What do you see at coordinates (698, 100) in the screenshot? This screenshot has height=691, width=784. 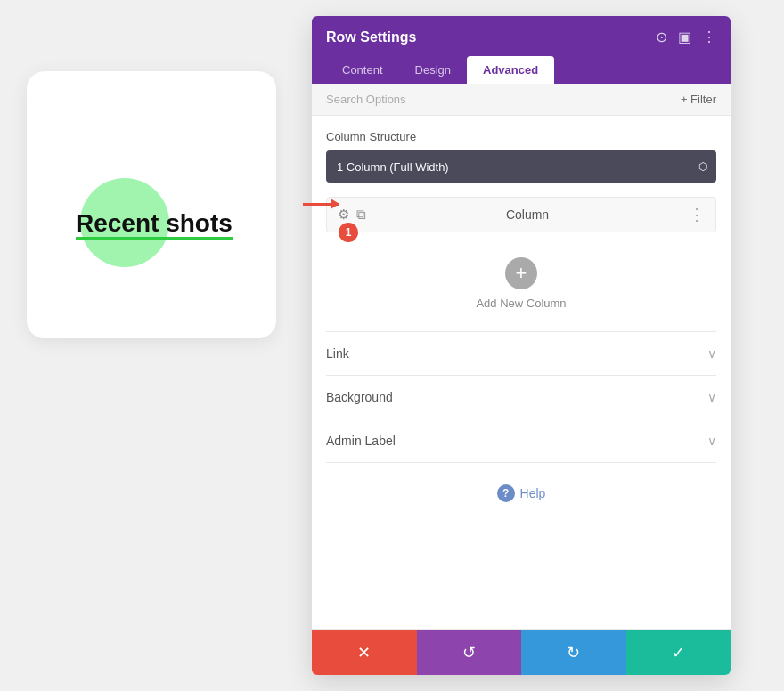 I see `filter-button: + Filter` at bounding box center [698, 100].